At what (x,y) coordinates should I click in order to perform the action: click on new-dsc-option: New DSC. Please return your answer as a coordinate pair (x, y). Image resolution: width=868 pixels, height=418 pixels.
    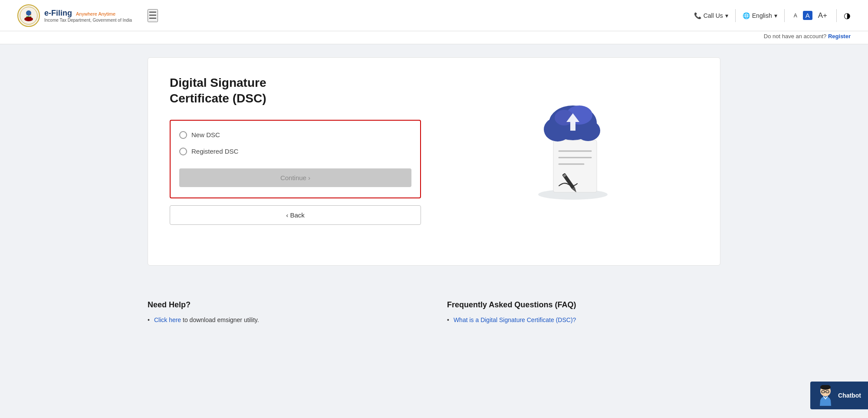
    Looking at the image, I should click on (295, 135).